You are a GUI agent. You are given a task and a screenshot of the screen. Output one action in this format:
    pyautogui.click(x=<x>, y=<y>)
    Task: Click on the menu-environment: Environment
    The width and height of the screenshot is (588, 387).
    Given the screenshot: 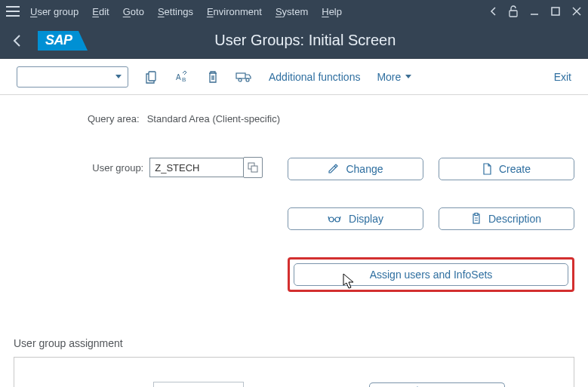 What is the action you would take?
    pyautogui.click(x=234, y=12)
    